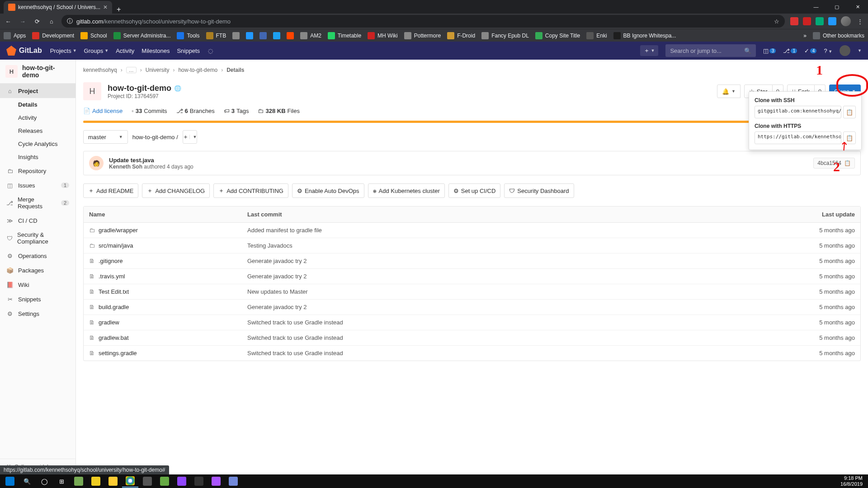 This screenshot has width=868, height=488. I want to click on todos-badge: ✓4, so click(810, 51).